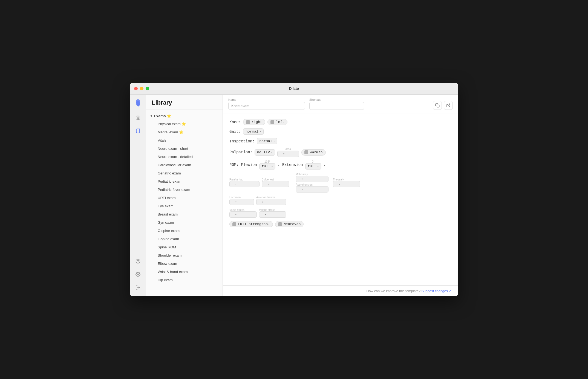  What do you see at coordinates (185, 247) in the screenshot?
I see `sidebar-item-spine-rom: Spine ROM` at bounding box center [185, 247].